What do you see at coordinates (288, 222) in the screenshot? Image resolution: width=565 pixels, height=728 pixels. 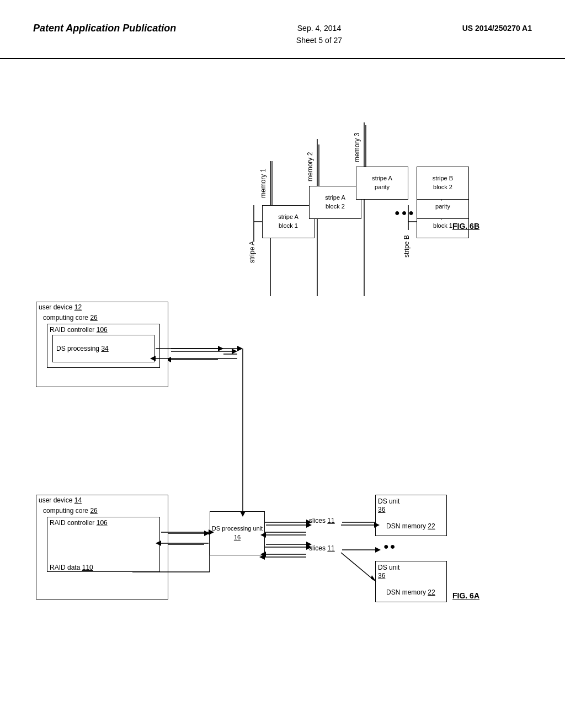 I see `stripe-a-block1-label: stripe Ablock 1` at bounding box center [288, 222].